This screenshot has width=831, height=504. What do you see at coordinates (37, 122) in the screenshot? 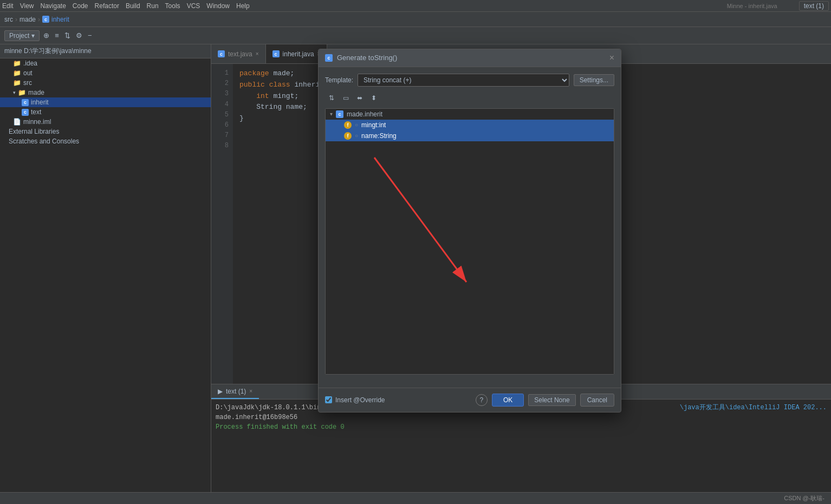
I see `sidebar-item-label: minne.iml` at bounding box center [37, 122].